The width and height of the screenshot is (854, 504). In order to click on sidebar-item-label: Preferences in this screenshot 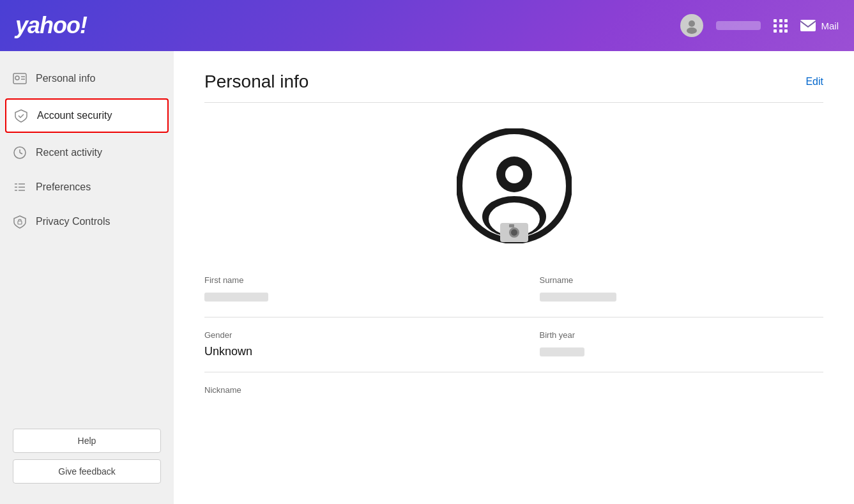, I will do `click(63, 187)`.